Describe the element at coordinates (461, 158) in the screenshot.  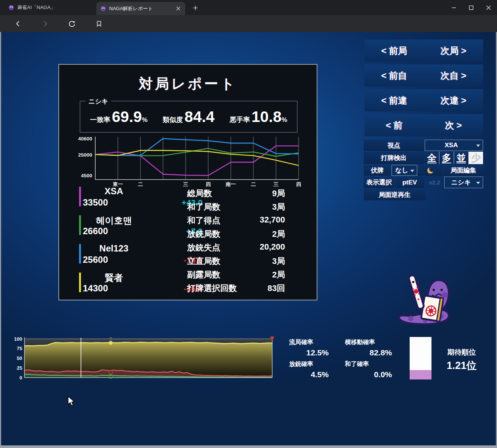
I see `segment-normal: 並` at that location.